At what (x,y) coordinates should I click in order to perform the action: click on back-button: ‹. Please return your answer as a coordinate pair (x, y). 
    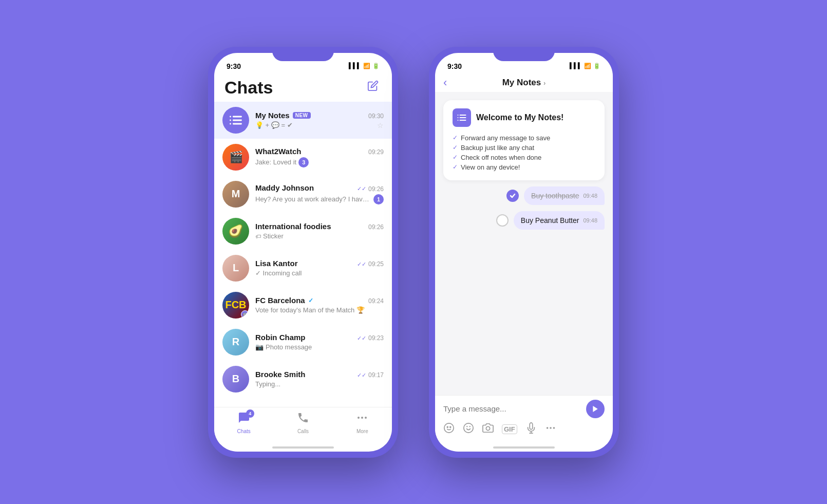
    Looking at the image, I should click on (445, 83).